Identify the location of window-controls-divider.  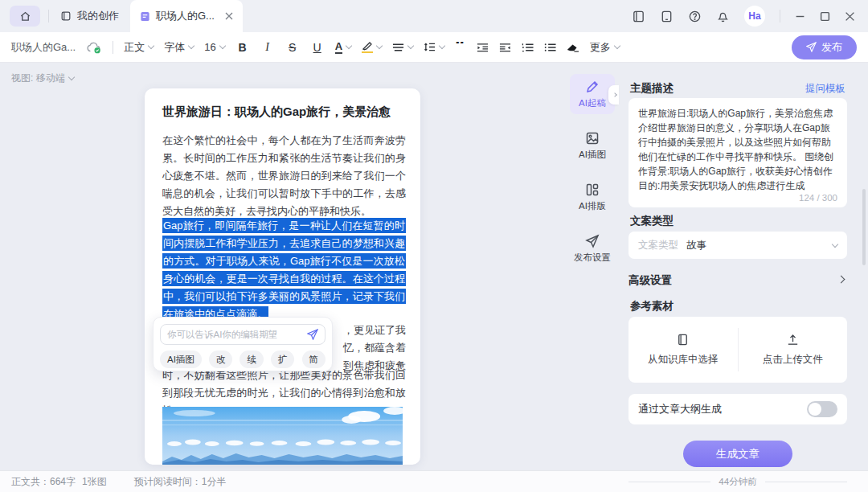
(780, 16).